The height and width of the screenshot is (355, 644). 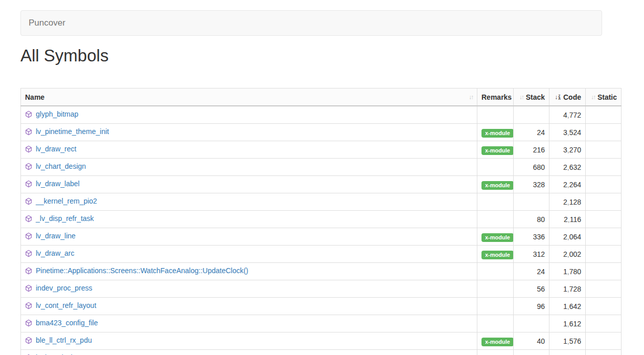 I want to click on code-cell: 1,480, so click(x=567, y=352).